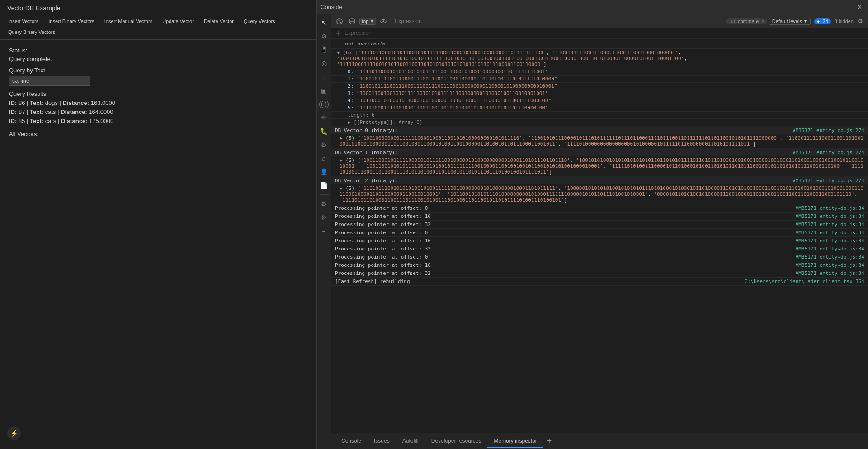 The height and width of the screenshot is (449, 868). Describe the element at coordinates (351, 441) in the screenshot. I see `tab-console: Console` at that location.